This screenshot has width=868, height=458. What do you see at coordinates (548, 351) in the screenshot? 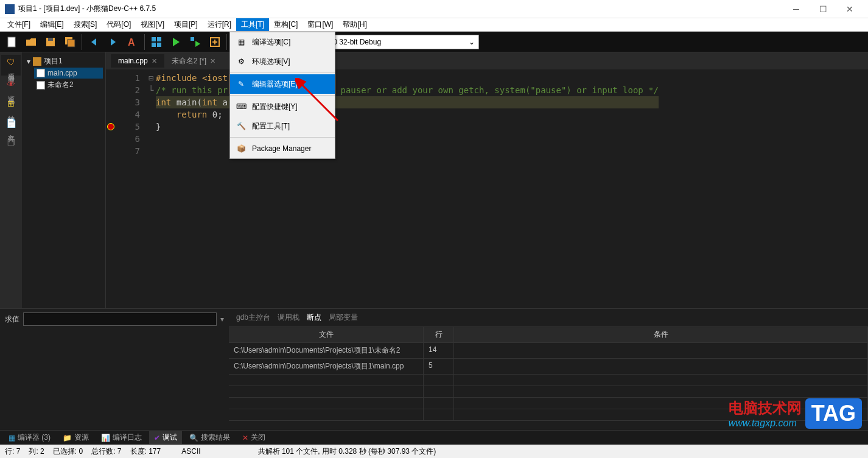
I see `table-row: C:\Users\admin\Documents\Projects\项目1\未命…` at bounding box center [548, 351].